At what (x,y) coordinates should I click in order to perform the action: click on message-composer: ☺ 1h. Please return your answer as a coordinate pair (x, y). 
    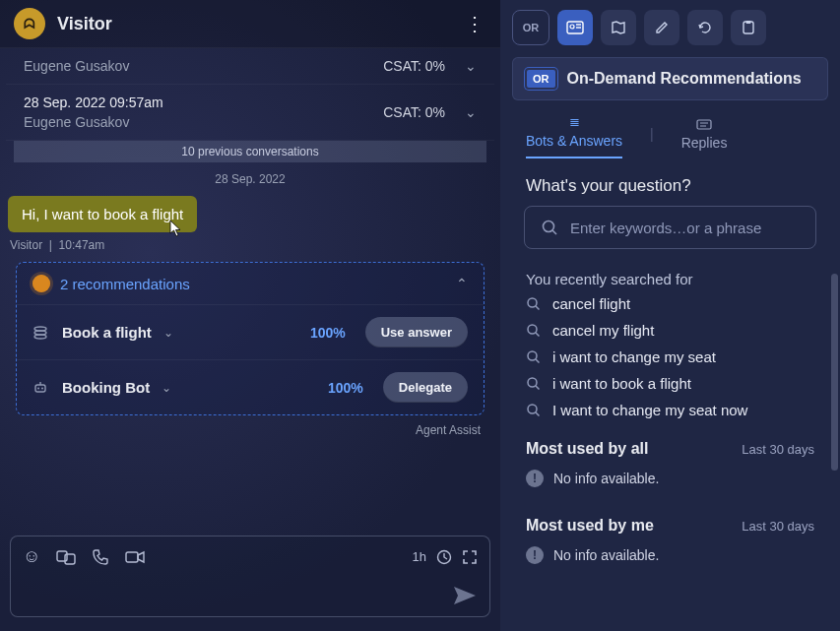
    Looking at the image, I should click on (250, 577).